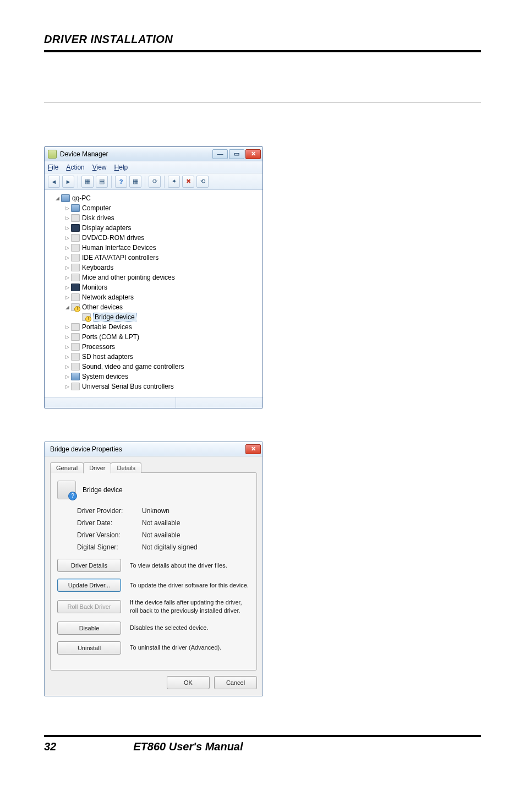 This screenshot has height=812, width=525. Describe the element at coordinates (203, 182) in the screenshot. I see `scan-hardware-button: ⟲` at that location.